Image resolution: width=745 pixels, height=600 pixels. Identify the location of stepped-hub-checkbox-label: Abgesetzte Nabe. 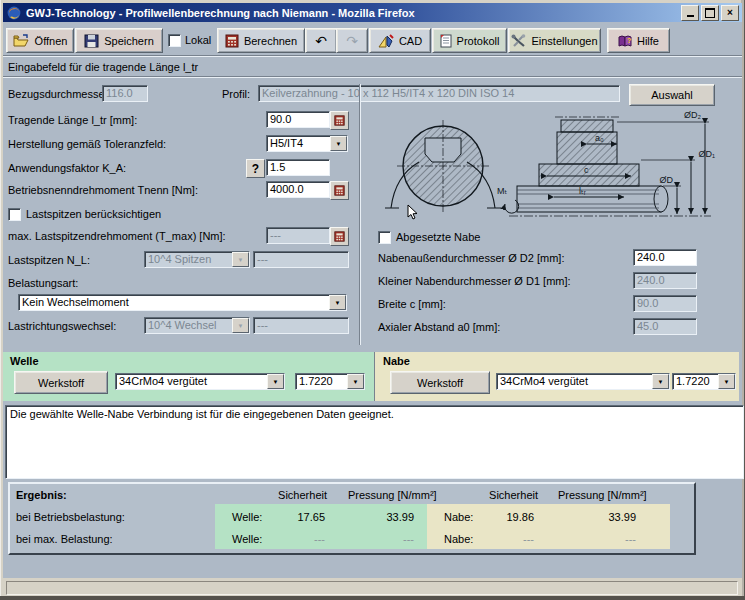
(438, 237).